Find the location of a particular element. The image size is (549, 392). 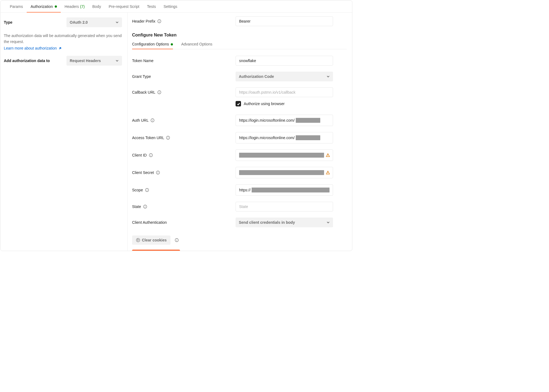

client-secret-input is located at coordinates (284, 173).